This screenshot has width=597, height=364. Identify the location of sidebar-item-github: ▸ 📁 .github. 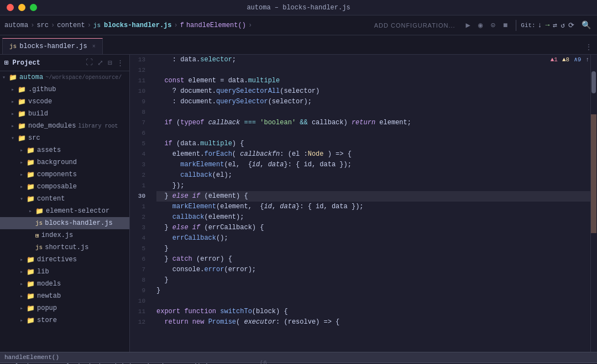
(65, 89).